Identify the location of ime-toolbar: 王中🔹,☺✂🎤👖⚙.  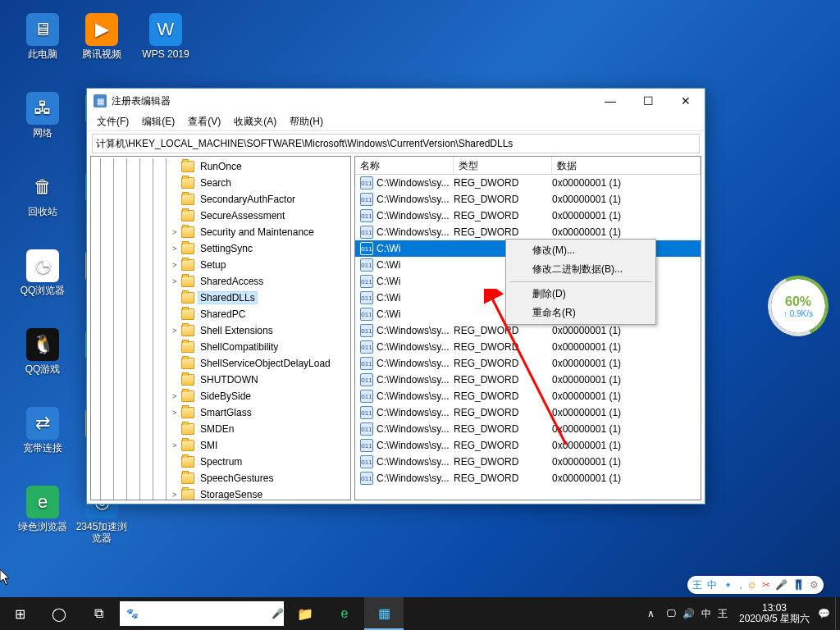
(756, 585).